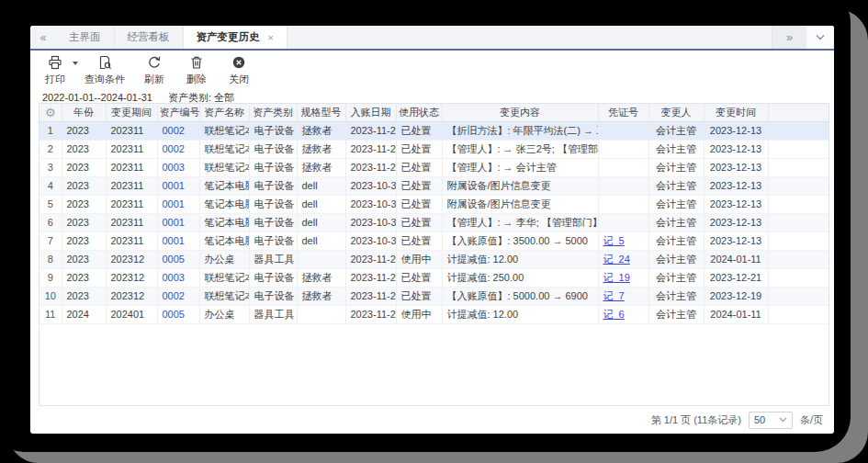 The height and width of the screenshot is (463, 868). Describe the element at coordinates (812, 421) in the screenshot. I see `page-size-unit: 条/页` at that location.